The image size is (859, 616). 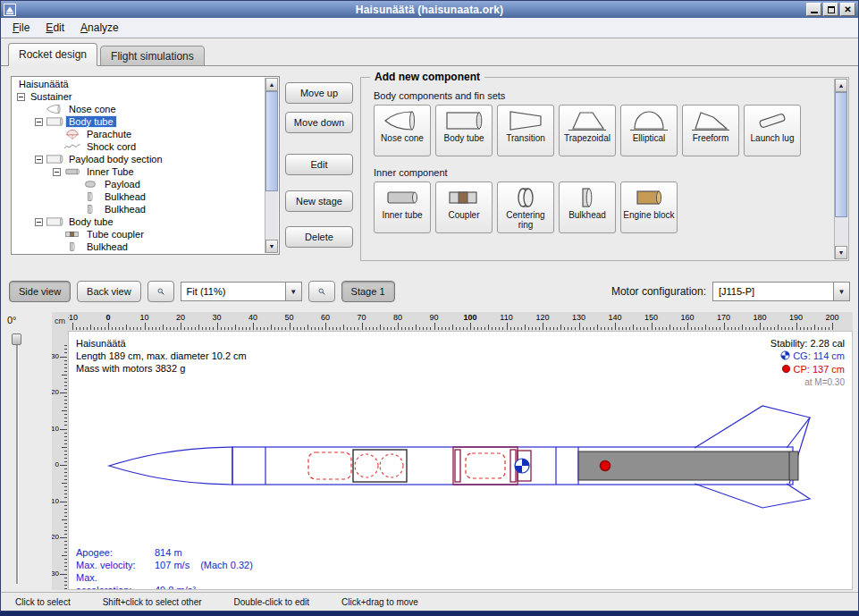 I want to click on new-stage-button: New stage, so click(x=319, y=201).